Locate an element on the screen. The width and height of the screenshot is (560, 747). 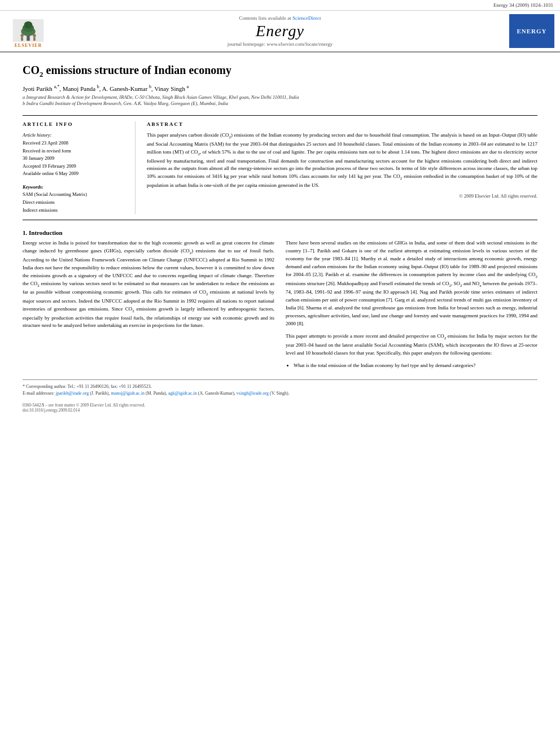
elsevier-label: ELSEVIER is located at coordinates (28, 45).